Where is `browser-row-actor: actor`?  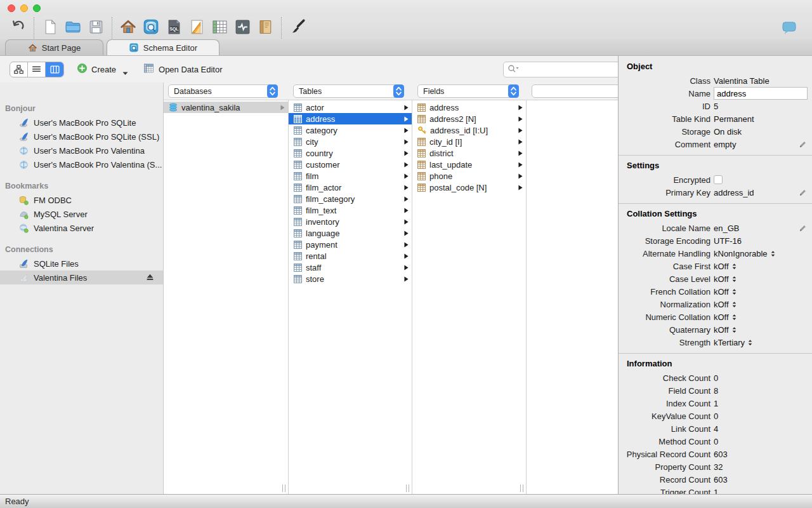 browser-row-actor: actor is located at coordinates (350, 107).